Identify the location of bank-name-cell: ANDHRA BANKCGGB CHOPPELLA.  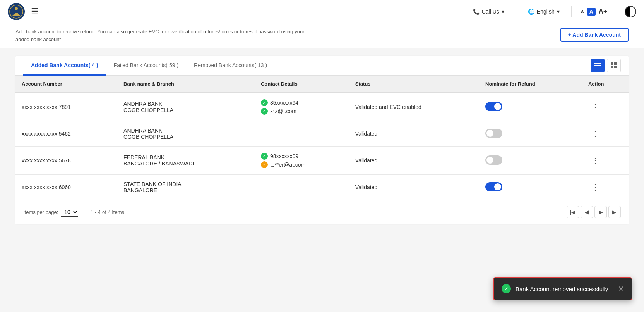
(186, 107).